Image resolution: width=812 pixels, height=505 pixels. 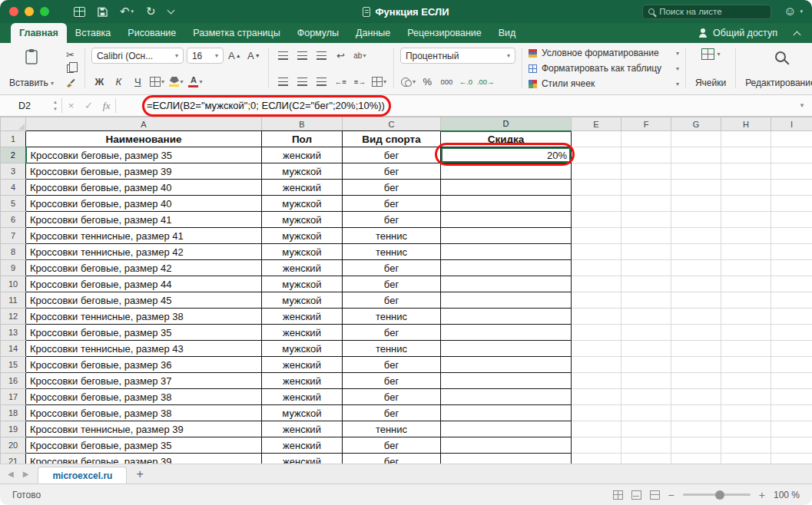 What do you see at coordinates (25, 106) in the screenshot?
I see `name-box: D2` at bounding box center [25, 106].